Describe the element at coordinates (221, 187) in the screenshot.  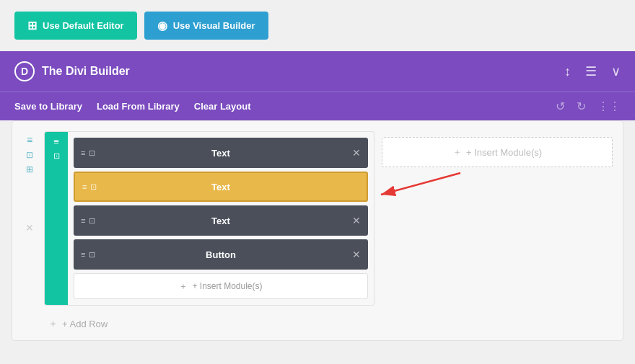
I see `module-label-2: Text` at that location.